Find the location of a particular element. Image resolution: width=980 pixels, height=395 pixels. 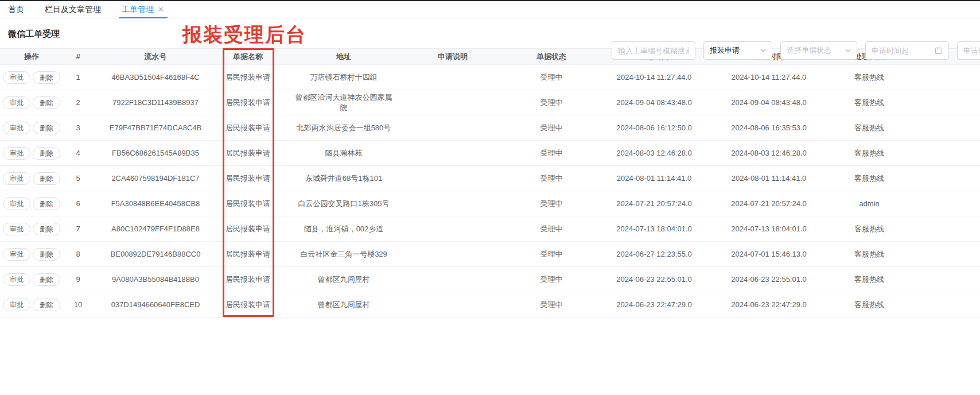

table-row: 审批删除 10 037D1494660640FE8CED 居民报装申请 曾都区九… is located at coordinates (490, 305).